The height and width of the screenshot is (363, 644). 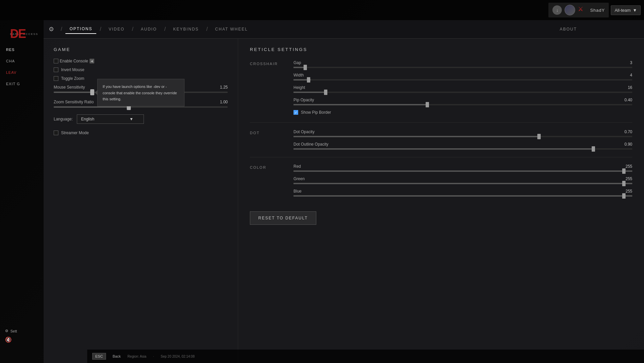 What do you see at coordinates (626, 10) in the screenshot?
I see `all-team-dropdown: All-team ▼` at bounding box center [626, 10].